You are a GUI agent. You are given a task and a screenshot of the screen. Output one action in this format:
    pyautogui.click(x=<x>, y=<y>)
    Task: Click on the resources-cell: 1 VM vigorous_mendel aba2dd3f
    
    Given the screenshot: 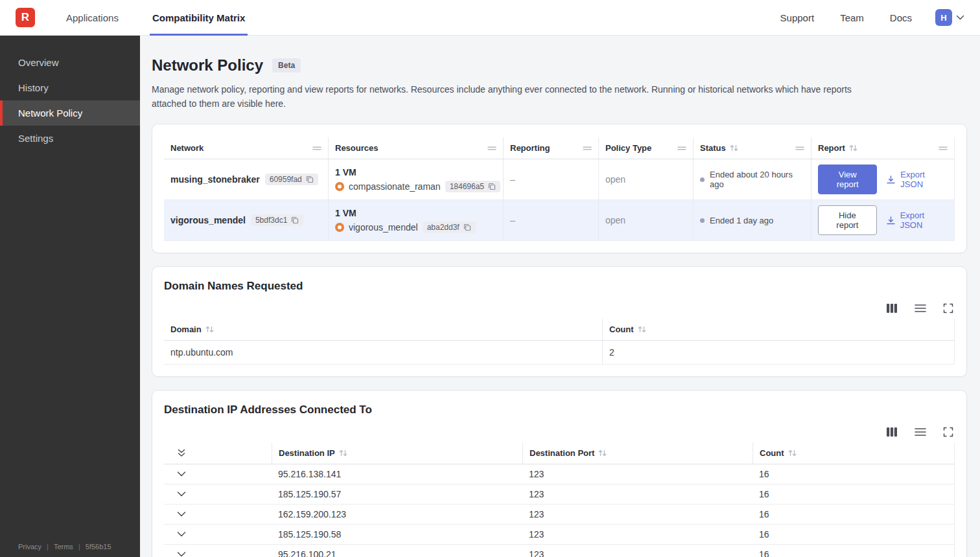 What is the action you would take?
    pyautogui.click(x=415, y=220)
    